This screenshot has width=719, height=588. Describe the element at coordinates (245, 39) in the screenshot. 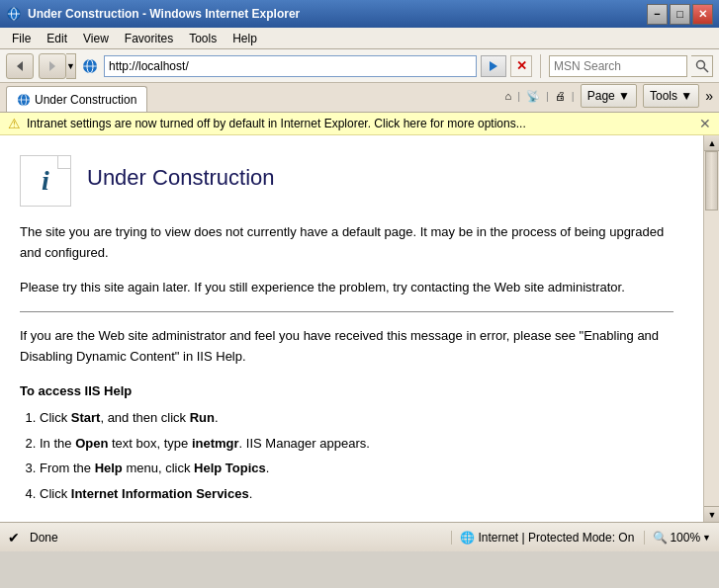

I see `menu-help: Help` at that location.